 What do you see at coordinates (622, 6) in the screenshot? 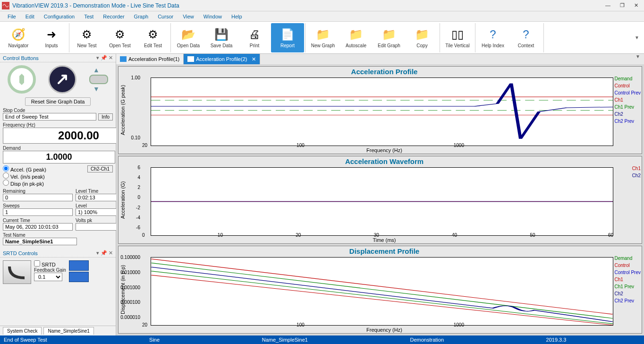
I see `maximize-icon: ❐` at bounding box center [622, 6].